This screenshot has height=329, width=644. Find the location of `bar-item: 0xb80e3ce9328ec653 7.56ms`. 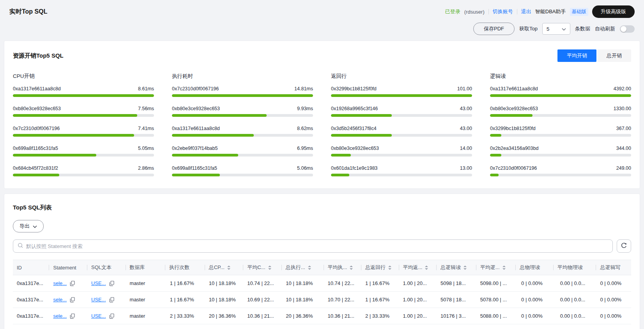

bar-item: 0xb80e3ce9328ec653 7.56ms is located at coordinates (83, 111).